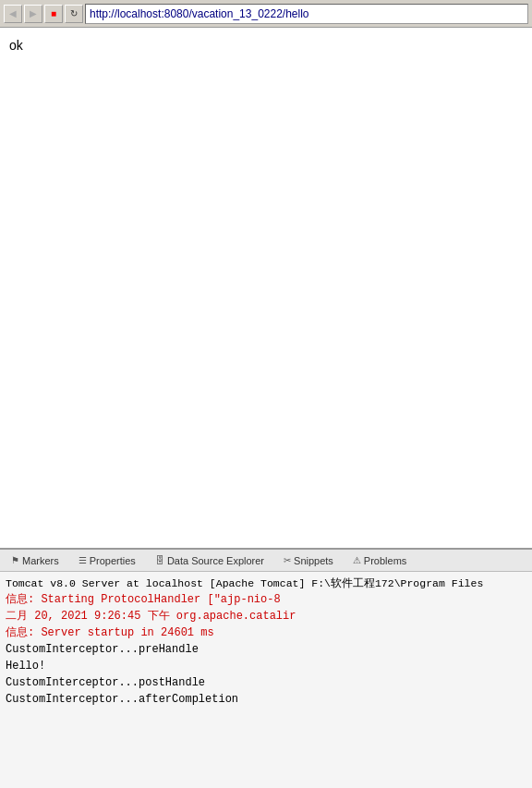 The width and height of the screenshot is (532, 788). Describe the element at coordinates (307, 14) in the screenshot. I see `address-bar` at that location.